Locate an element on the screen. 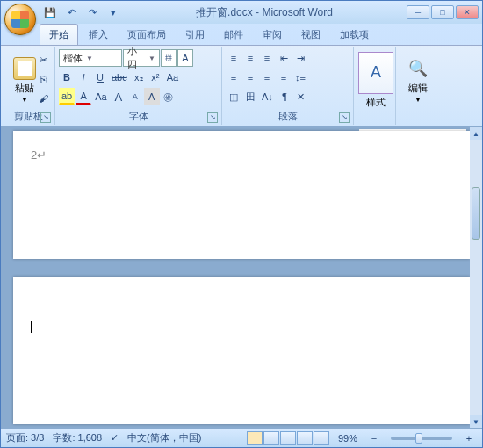 Image resolution: width=483 pixels, height=448 pixels. qat-customize: ▾ is located at coordinates (113, 12).